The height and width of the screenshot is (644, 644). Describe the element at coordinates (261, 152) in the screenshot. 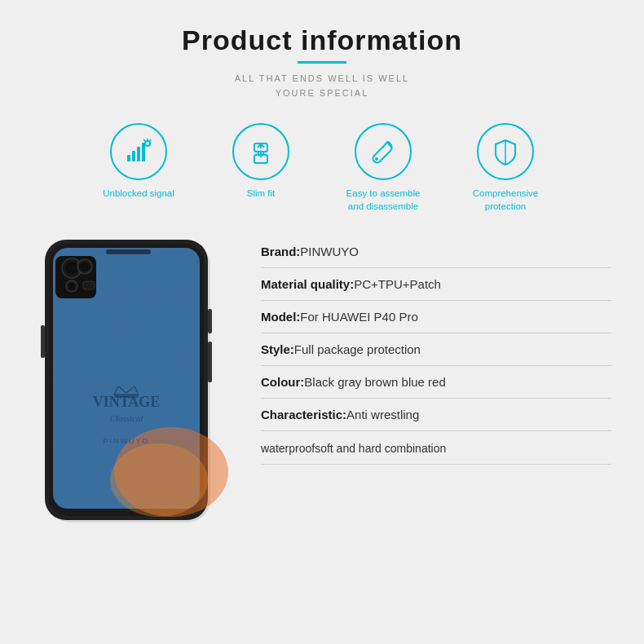

I see `slim-icon` at that location.